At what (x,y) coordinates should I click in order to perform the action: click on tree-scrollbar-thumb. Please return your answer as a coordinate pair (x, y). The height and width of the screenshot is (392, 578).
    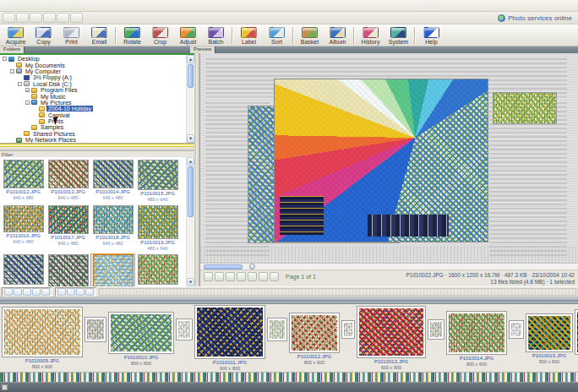
    Looking at the image, I should click on (191, 76).